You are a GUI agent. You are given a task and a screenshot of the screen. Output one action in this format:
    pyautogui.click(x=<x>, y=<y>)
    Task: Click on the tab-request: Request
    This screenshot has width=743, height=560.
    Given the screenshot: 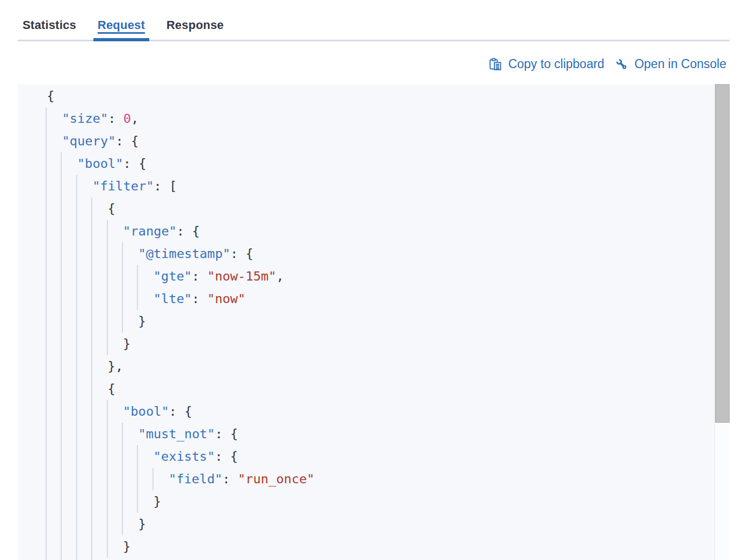 What is the action you would take?
    pyautogui.click(x=121, y=22)
    